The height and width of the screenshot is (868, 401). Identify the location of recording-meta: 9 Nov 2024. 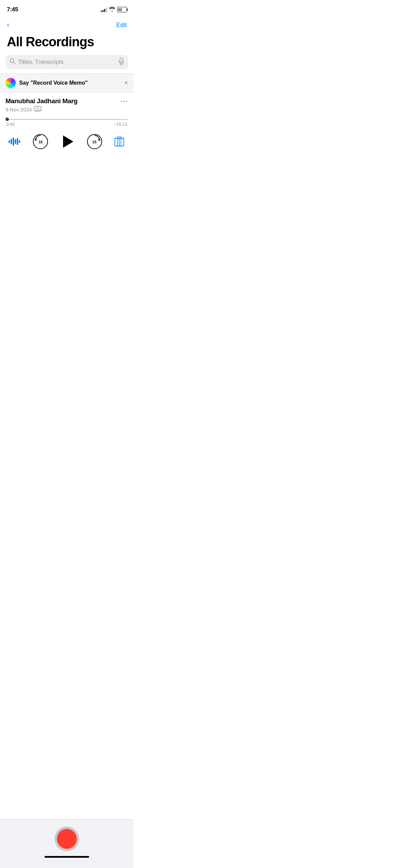
(41, 110).